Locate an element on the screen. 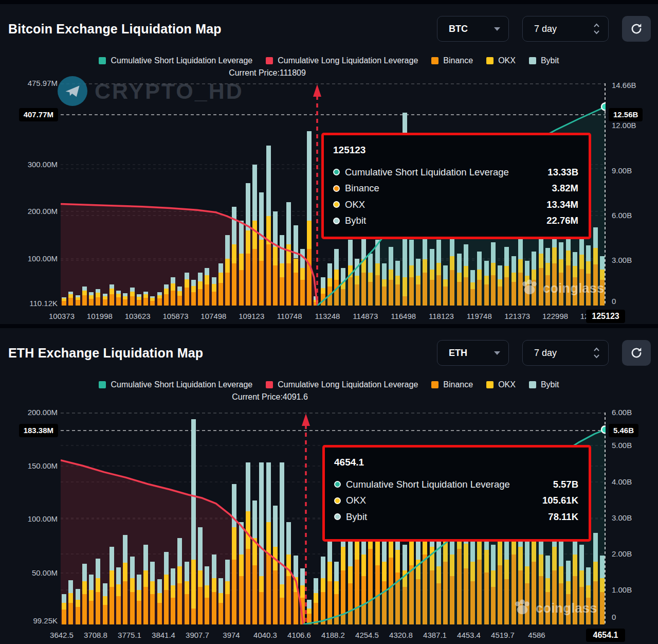 This screenshot has width=658, height=644. tooltip-series-value: 105.61K is located at coordinates (560, 500).